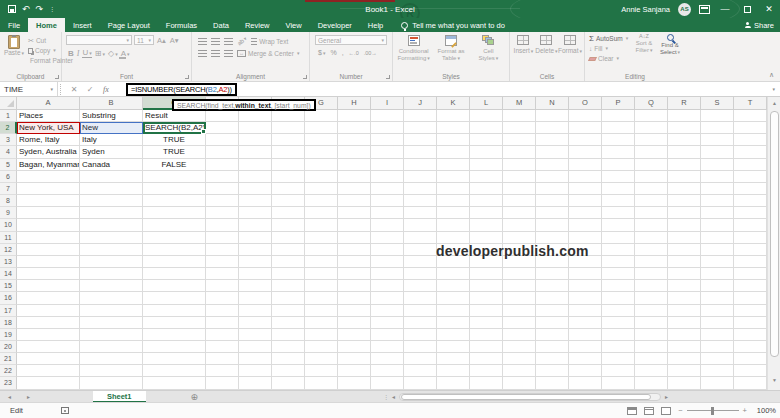 The image size is (780, 418). What do you see at coordinates (680, 410) in the screenshot?
I see `zoom-out-icon: −` at bounding box center [680, 410].